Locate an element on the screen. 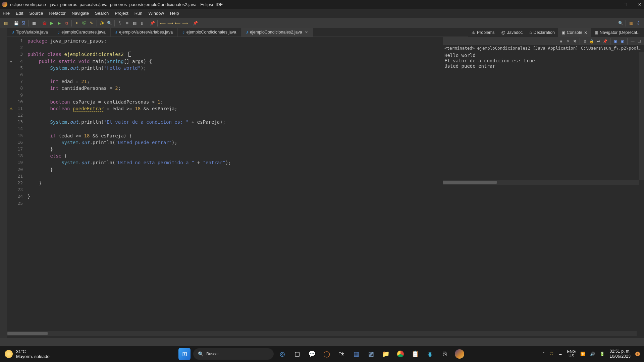  display-console-icon: ▣ is located at coordinates (615, 41).